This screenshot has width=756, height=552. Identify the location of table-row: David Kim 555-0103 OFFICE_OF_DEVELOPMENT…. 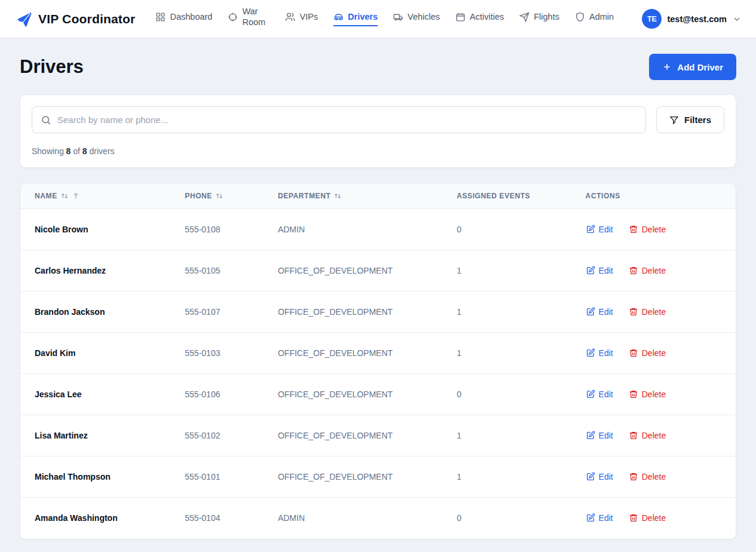
(378, 354).